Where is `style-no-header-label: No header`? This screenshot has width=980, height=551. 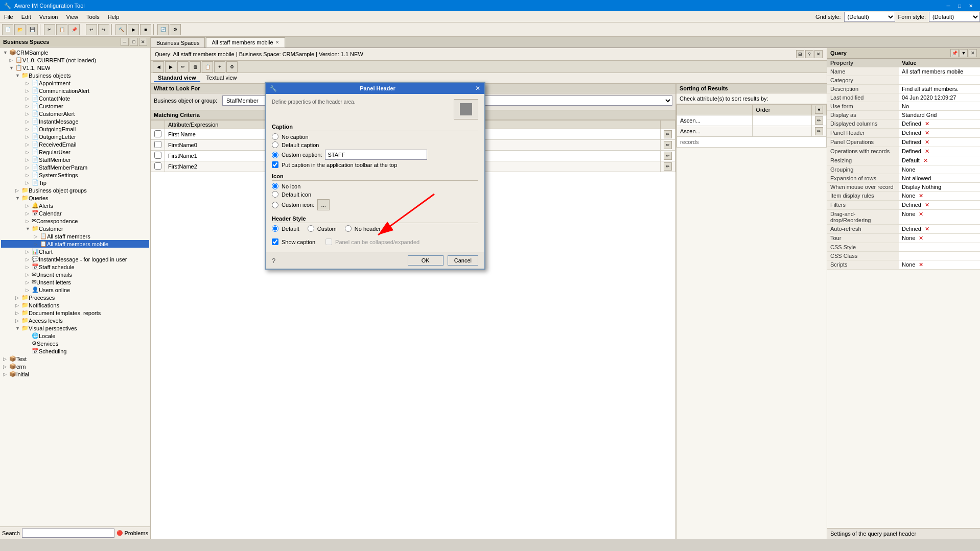 style-no-header-label: No header is located at coordinates (368, 229).